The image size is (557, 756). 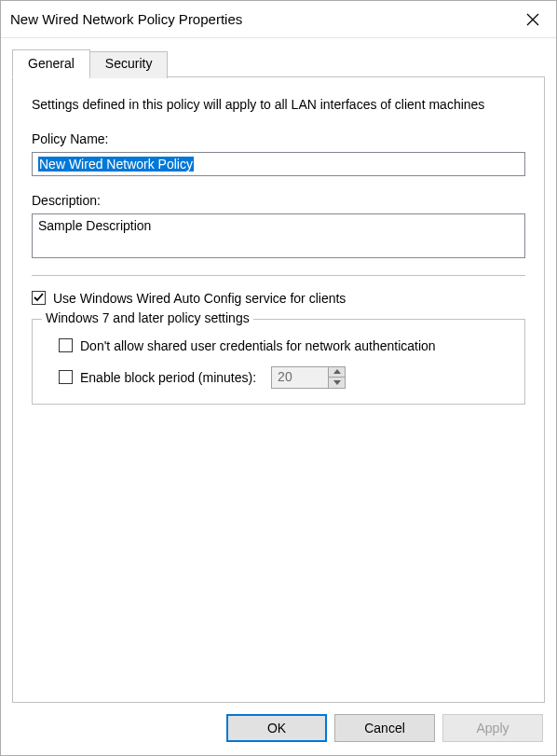 What do you see at coordinates (258, 346) in the screenshot?
I see `dont-allow-shared-label: Don't allow shared user credentials for …` at bounding box center [258, 346].